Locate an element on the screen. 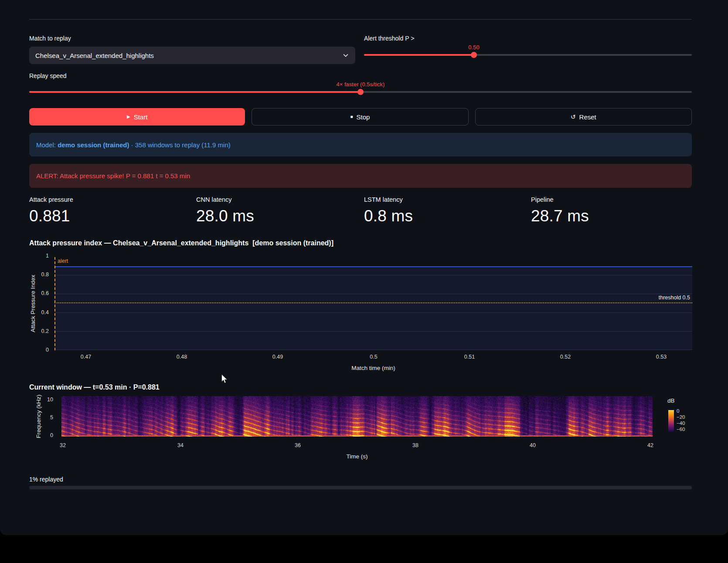 This screenshot has width=728, height=563. metric-pipeline: Pipeline 28.7 ms is located at coordinates (614, 211).